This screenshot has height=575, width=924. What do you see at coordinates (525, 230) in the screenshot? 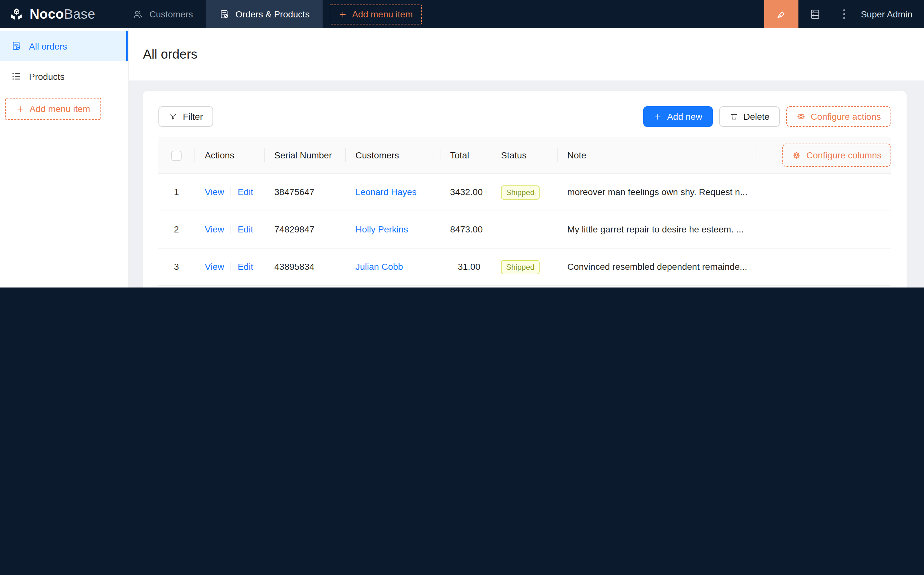
I see `table-row: 2 ViewEdit 74829847 Holly Perkins 8473.0…` at bounding box center [525, 230].